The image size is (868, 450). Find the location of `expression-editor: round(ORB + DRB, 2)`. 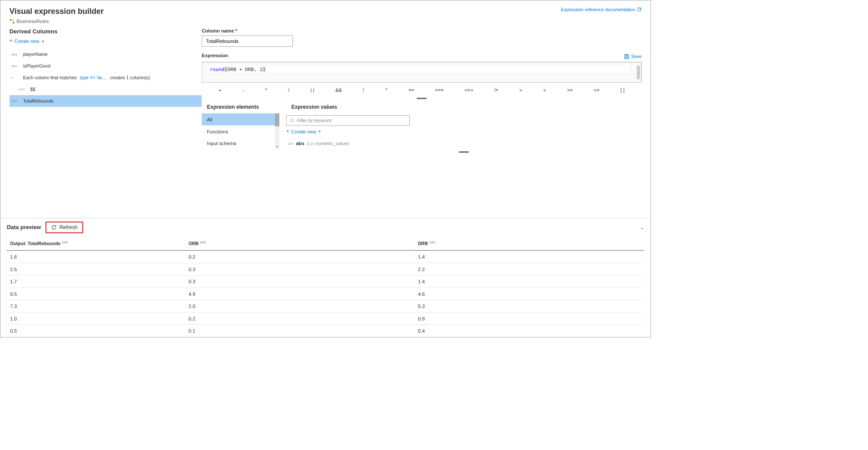

expression-editor: round(ORB + DRB, 2) is located at coordinates (422, 72).